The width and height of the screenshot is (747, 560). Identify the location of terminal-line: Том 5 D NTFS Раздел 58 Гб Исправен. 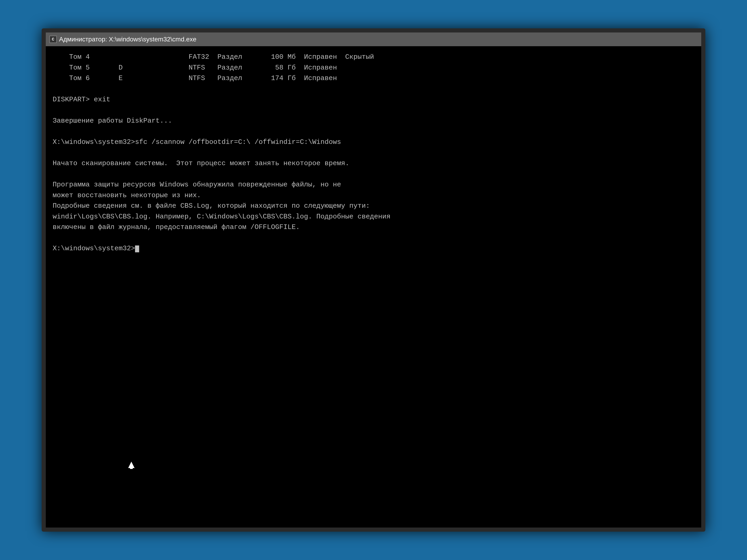
(374, 68).